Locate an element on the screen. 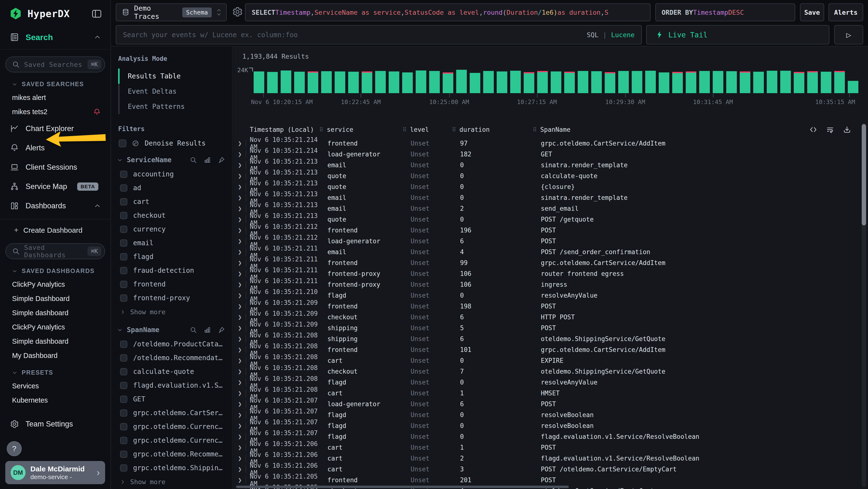 The image size is (868, 489). table-row: ❯ Nov 6 10:35:21.208 AM cart Unset 0 EXP… is located at coordinates (542, 359).